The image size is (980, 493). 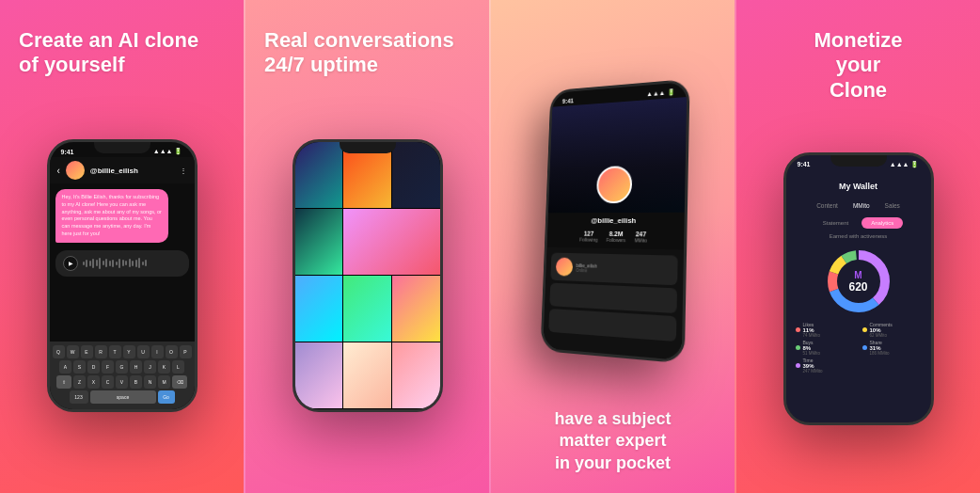 What do you see at coordinates (180, 382) in the screenshot?
I see `key-backspace: ⌫` at bounding box center [180, 382].